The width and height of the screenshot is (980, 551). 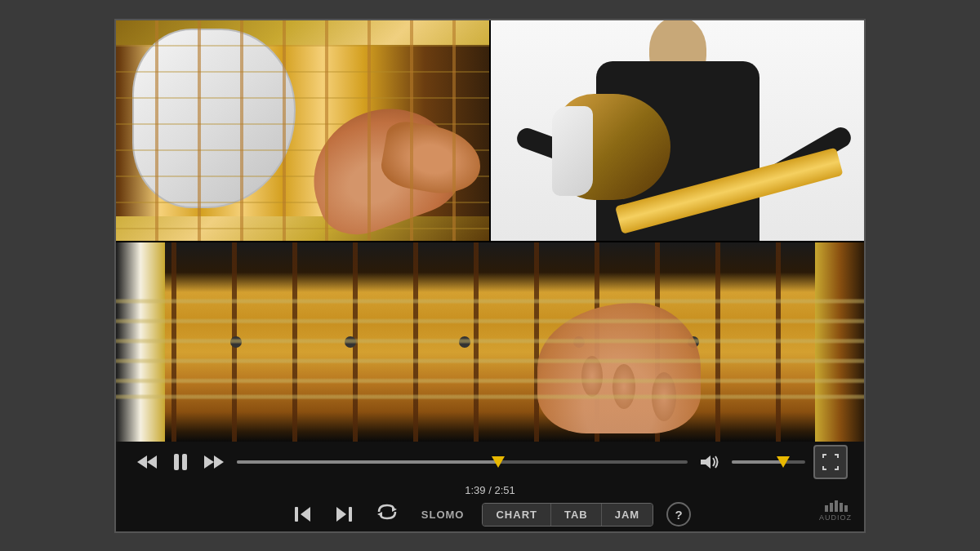 What do you see at coordinates (679, 514) in the screenshot?
I see `help-button: ?` at bounding box center [679, 514].